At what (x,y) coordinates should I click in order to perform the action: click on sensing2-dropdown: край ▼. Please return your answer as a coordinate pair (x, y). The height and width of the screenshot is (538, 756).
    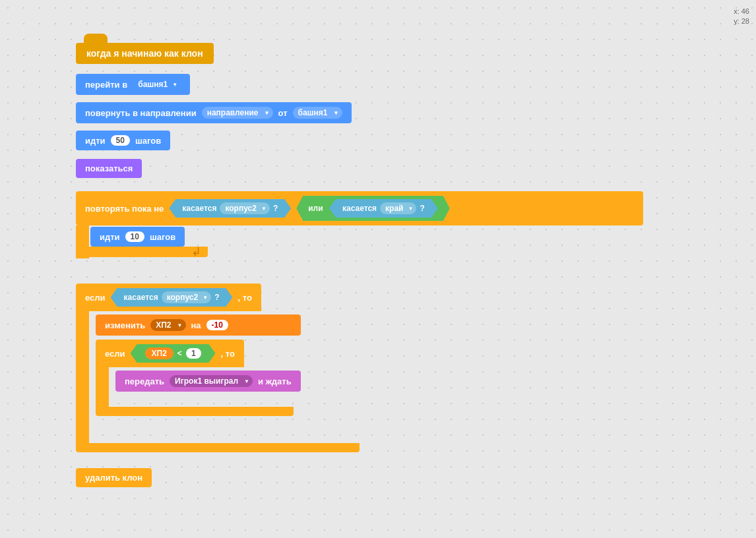
    Looking at the image, I should click on (398, 208).